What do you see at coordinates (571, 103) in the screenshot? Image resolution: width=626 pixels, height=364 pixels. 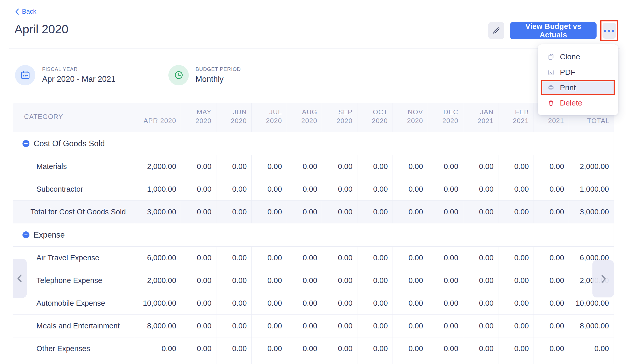 I see `menu-item-label: Delete` at bounding box center [571, 103].